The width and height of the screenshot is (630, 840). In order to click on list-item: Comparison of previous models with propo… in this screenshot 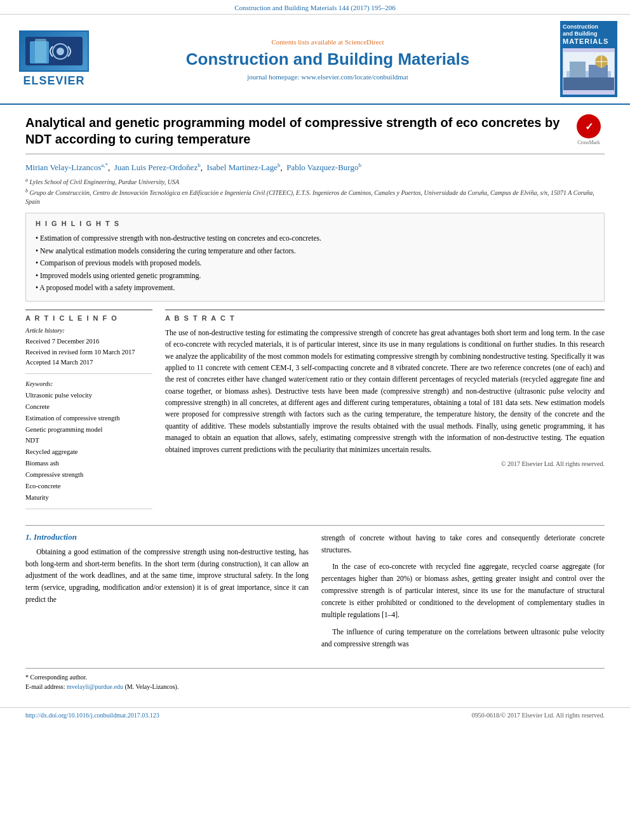, I will do `click(315, 263)`.